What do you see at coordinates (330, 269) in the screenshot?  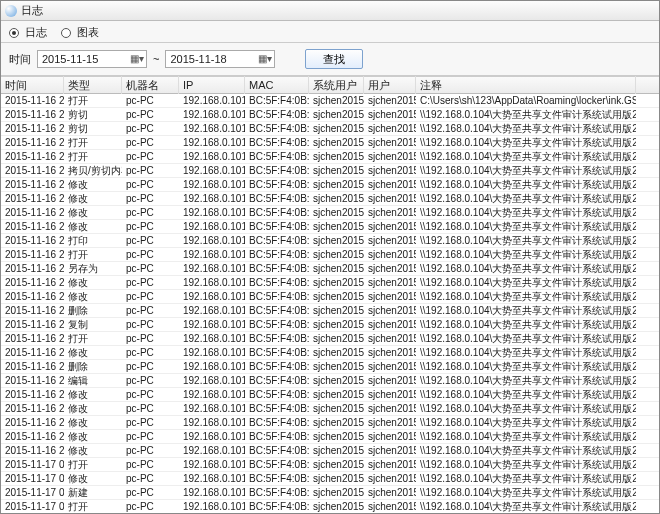 I see `table-row: 2015-11-16 23:...另存为pc-PC192.168.0.101BC…` at bounding box center [330, 269].